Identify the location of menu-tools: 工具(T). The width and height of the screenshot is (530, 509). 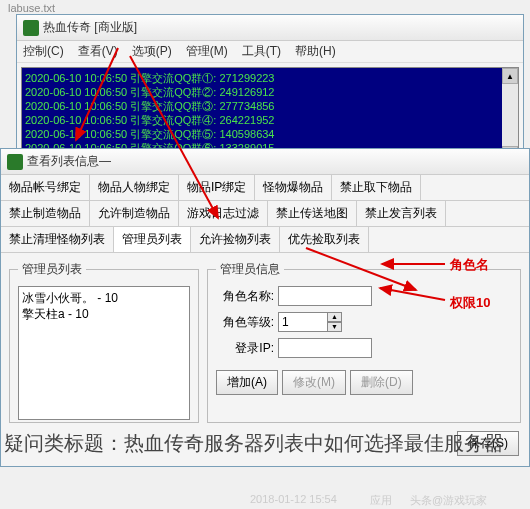
(262, 52).